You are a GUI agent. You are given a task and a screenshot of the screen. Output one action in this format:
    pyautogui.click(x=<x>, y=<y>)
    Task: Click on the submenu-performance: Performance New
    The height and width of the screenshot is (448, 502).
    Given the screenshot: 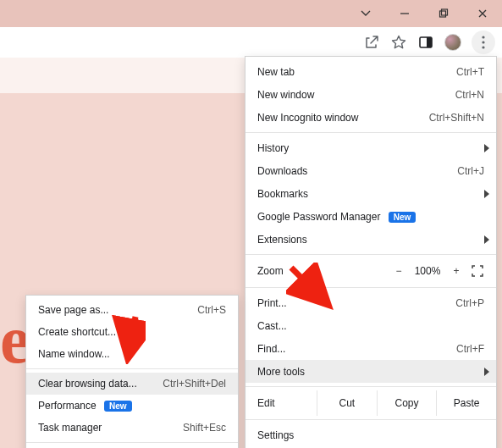 What is the action you would take?
    pyautogui.click(x=132, y=406)
    